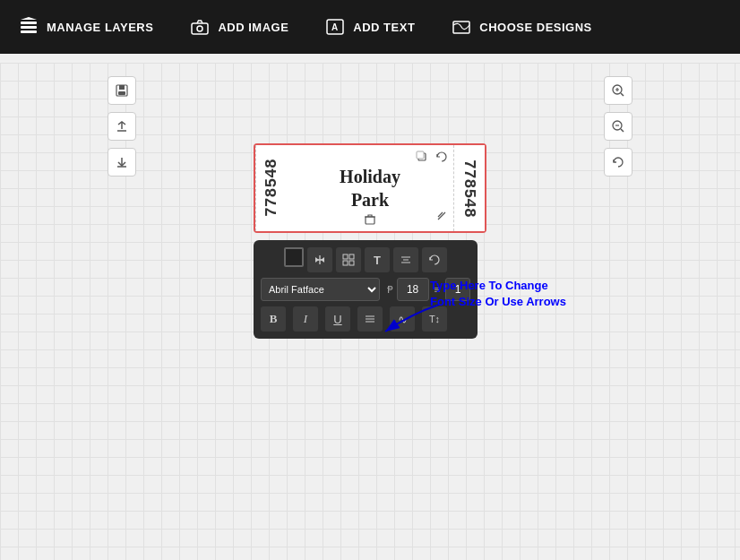 The image size is (740, 560). What do you see at coordinates (305, 319) in the screenshot?
I see `italic-button: I` at bounding box center [305, 319].